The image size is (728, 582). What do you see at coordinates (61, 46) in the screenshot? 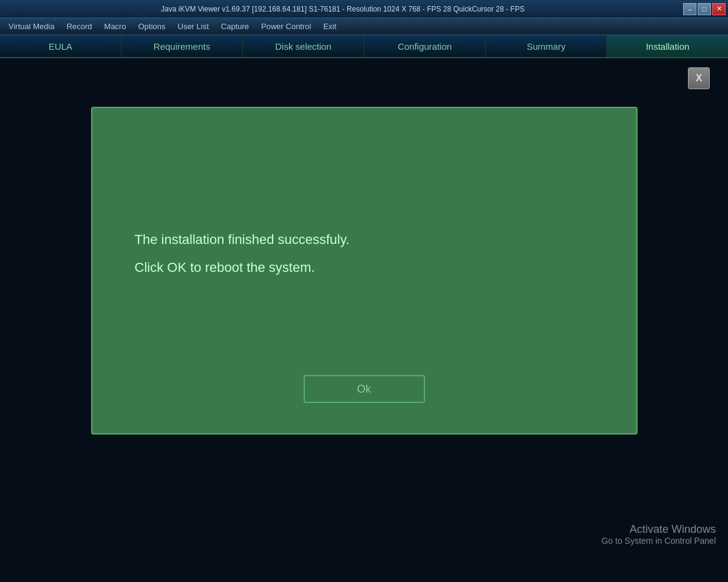
I see `tab-eula: EULA` at bounding box center [61, 46].